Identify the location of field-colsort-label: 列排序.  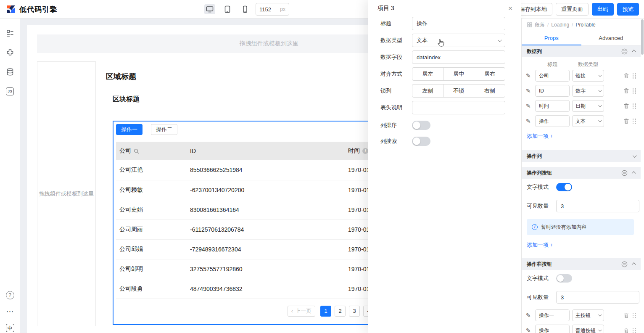
(396, 125).